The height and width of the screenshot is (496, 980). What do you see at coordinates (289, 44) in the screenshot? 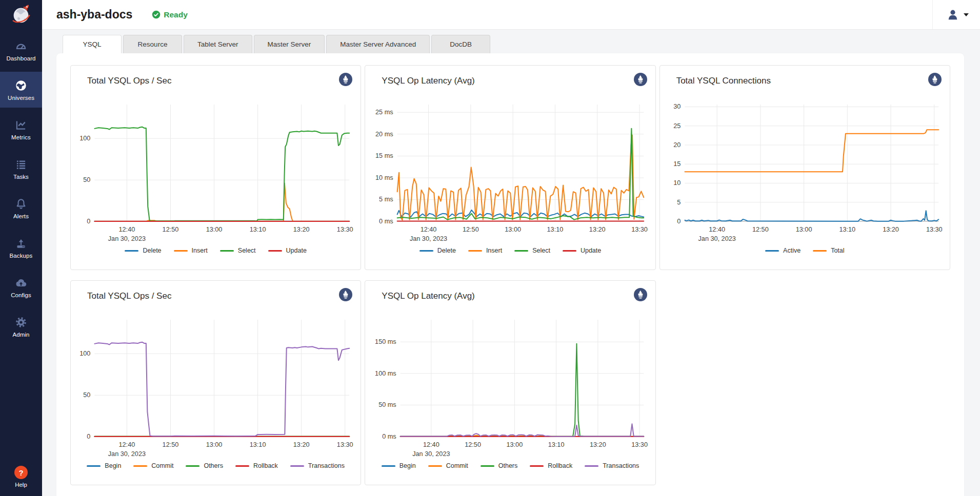
I see `tab-master-server: Master Server` at bounding box center [289, 44].